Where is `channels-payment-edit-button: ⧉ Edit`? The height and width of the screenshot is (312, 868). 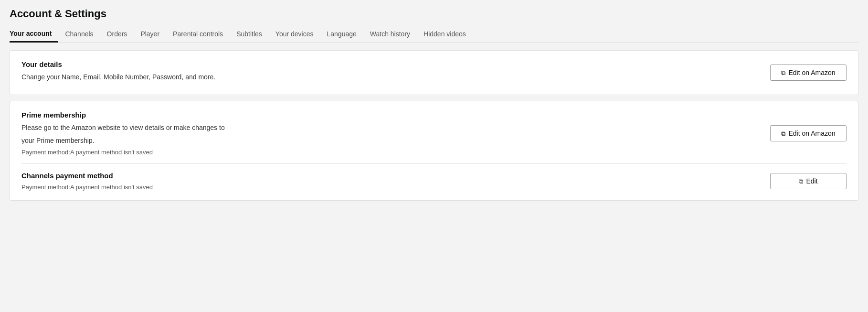
channels-payment-edit-button: ⧉ Edit is located at coordinates (808, 181).